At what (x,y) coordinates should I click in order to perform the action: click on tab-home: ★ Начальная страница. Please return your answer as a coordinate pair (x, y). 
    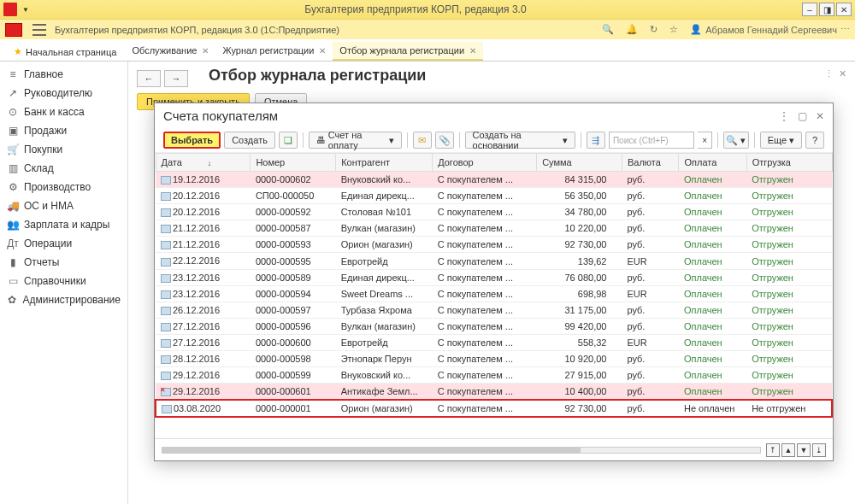
    Looking at the image, I should click on (65, 51).